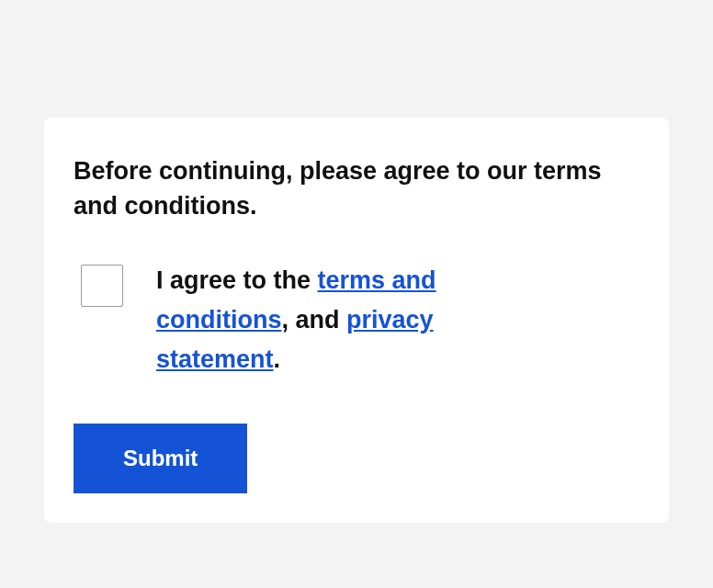 This screenshot has height=588, width=713. I want to click on intro-text: Before continuing, please agree to our t…, so click(356, 189).